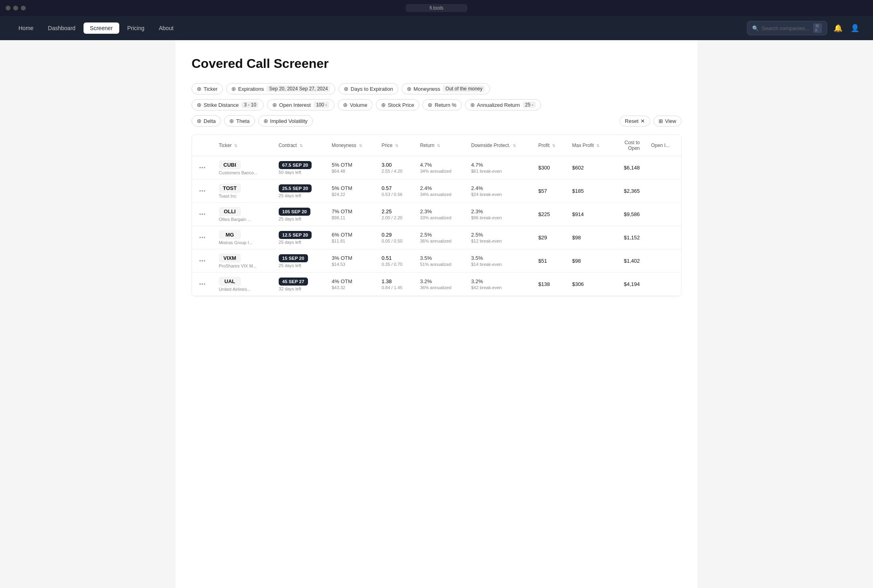 The height and width of the screenshot is (588, 873). What do you see at coordinates (395, 168) in the screenshot?
I see `row-price: 3.00 2.55 / 4.20` at bounding box center [395, 168].